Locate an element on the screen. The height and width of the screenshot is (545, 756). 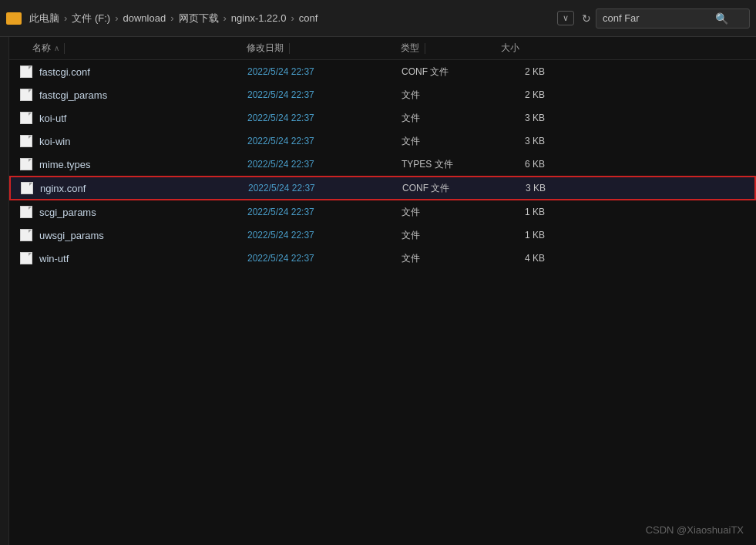
file-size-7: 1 KB is located at coordinates (526, 235).